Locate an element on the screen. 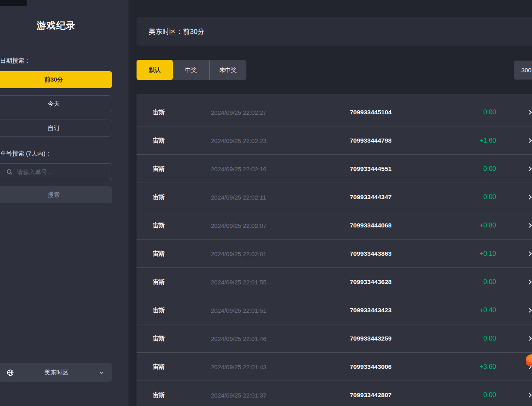  win-amount: +0.10 is located at coordinates (466, 254).